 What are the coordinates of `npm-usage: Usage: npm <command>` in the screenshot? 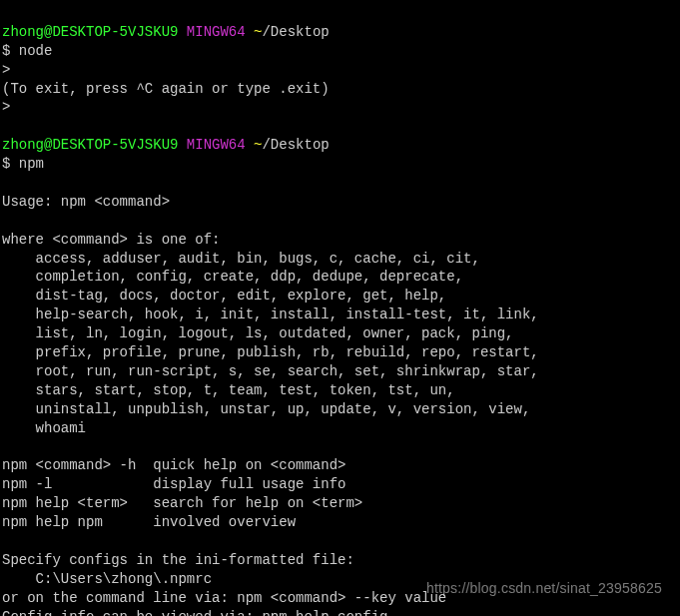 It's located at (86, 202).